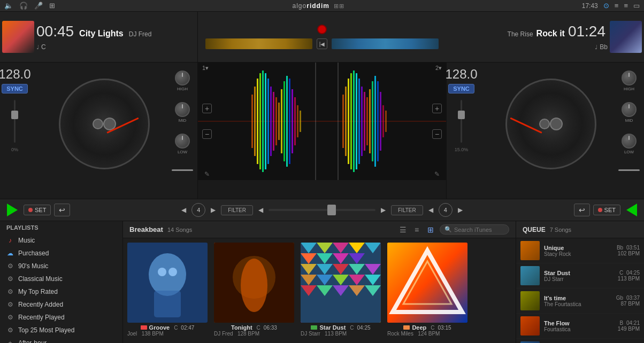 The image size is (644, 343). What do you see at coordinates (62, 210) in the screenshot?
I see `left-undo-button: ↩` at bounding box center [62, 210].